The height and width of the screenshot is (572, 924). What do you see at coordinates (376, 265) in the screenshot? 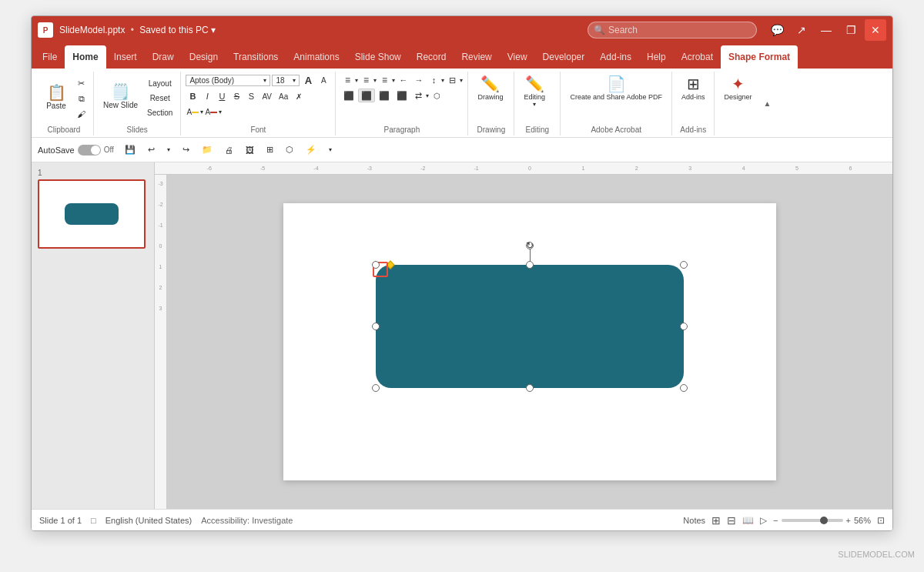
I see `handle-top-left` at bounding box center [376, 265].